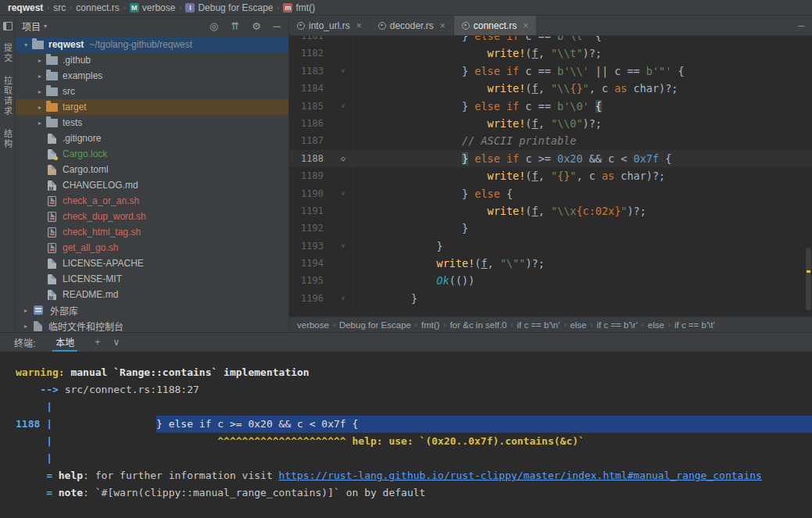  What do you see at coordinates (343, 159) in the screenshot?
I see `caret-marker-icon: ◇` at bounding box center [343, 159].